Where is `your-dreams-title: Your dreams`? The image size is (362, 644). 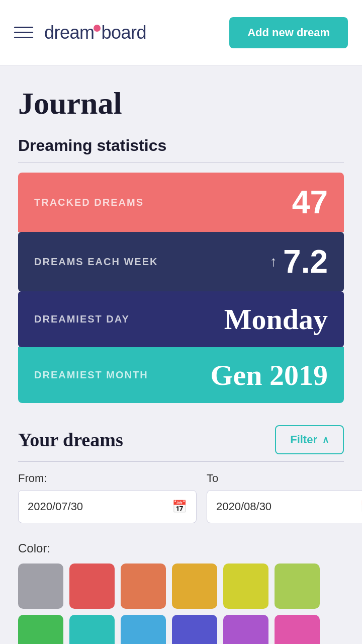
your-dreams-title: Your dreams is located at coordinates (70, 440).